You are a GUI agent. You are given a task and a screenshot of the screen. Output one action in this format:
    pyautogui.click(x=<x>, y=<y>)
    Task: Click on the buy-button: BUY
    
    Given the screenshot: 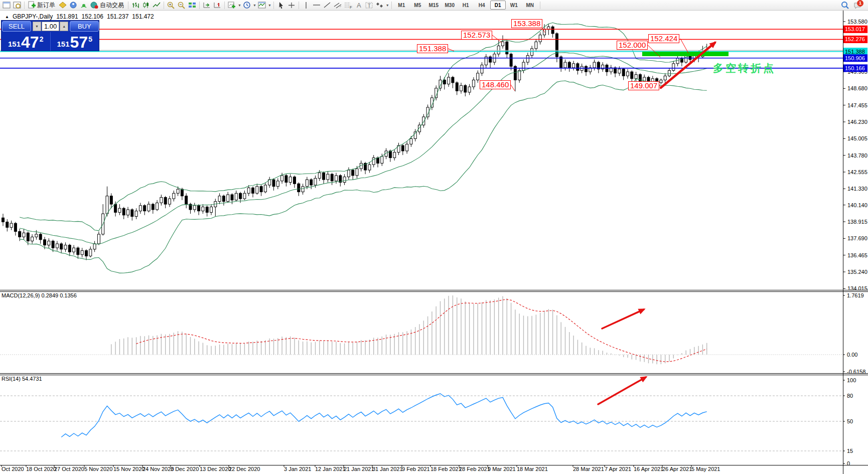 What is the action you would take?
    pyautogui.click(x=84, y=26)
    